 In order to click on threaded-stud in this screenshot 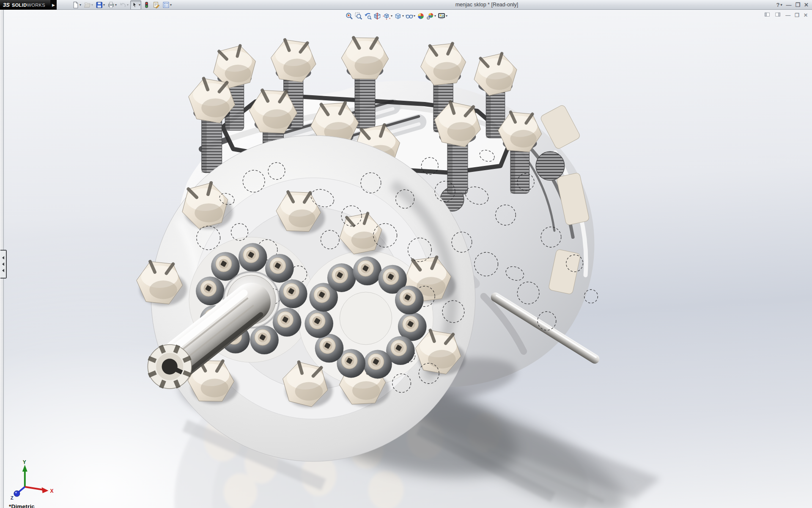, I will do `click(550, 166)`.